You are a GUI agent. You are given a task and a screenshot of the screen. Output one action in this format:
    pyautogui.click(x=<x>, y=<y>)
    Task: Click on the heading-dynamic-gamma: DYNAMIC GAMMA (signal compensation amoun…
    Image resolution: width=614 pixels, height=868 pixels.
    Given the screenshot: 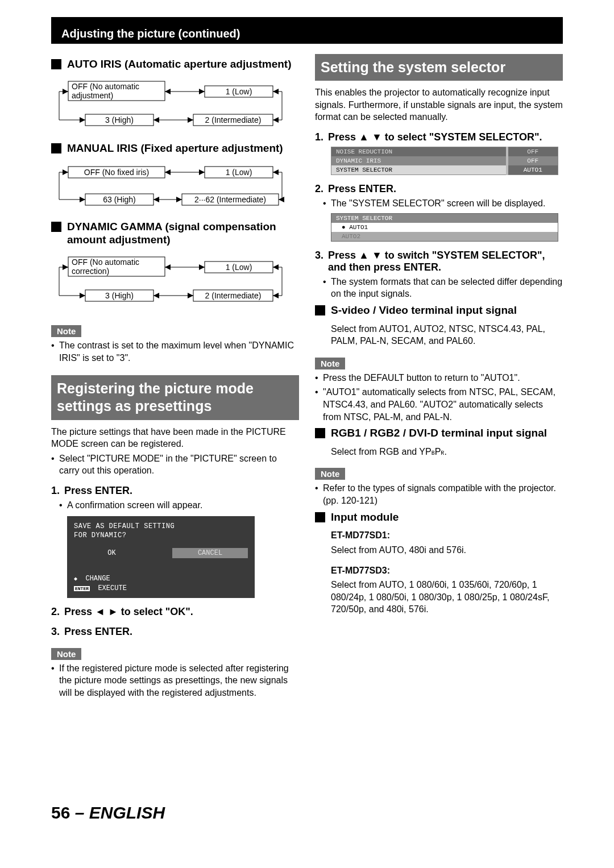 What is the action you would take?
    pyautogui.click(x=175, y=234)
    